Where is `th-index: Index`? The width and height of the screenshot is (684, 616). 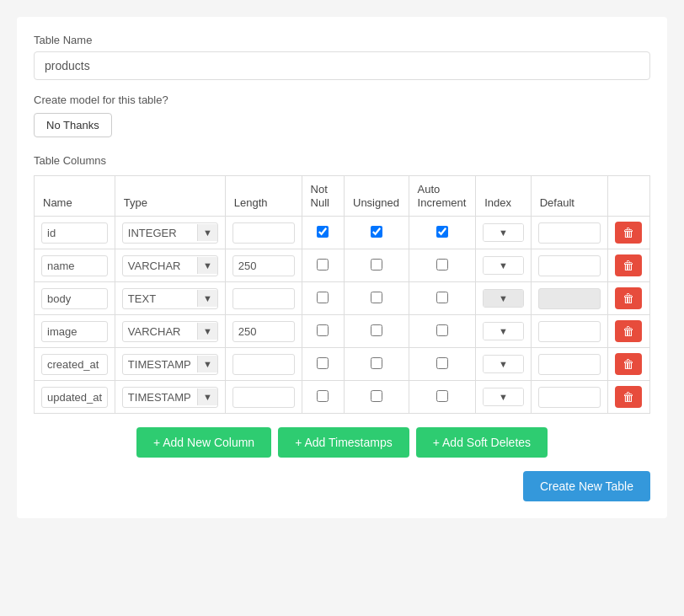
th-index: Index is located at coordinates (504, 196).